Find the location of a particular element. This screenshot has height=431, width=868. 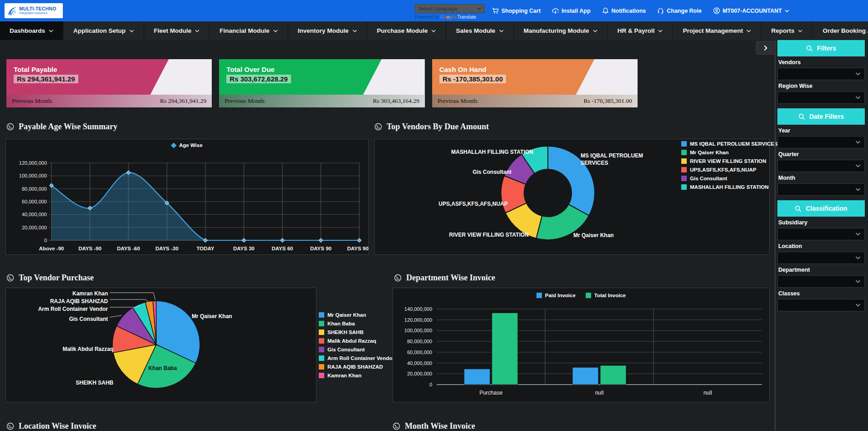

svg-text: MS IQBAL PETROLUEMSERVICES is located at coordinates (612, 159).